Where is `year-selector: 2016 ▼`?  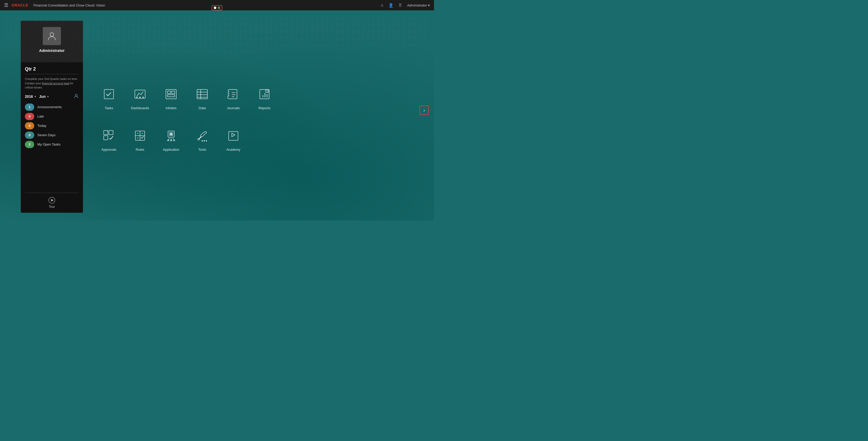
year-selector: 2016 ▼ is located at coordinates (31, 96).